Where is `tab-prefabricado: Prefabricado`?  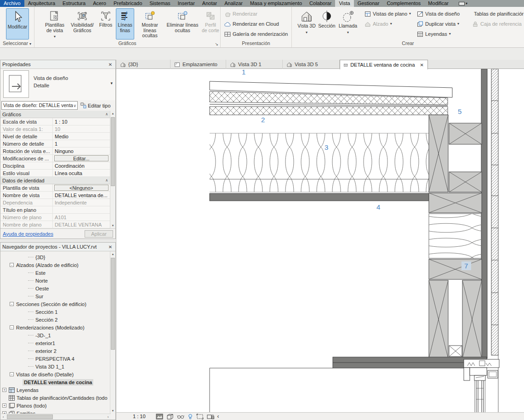
tab-prefabricado: Prefabricado is located at coordinates (128, 4).